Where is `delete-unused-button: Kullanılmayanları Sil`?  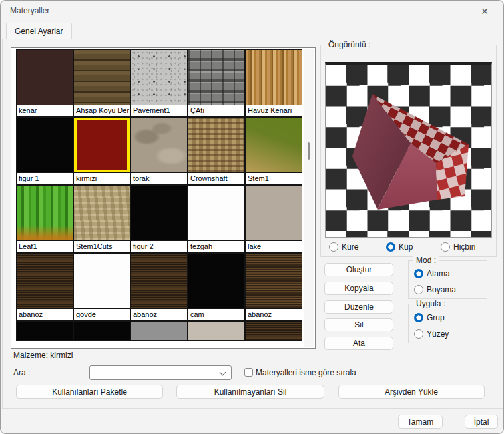
delete-unused-button: Kullanılmayanları Sil is located at coordinates (250, 391).